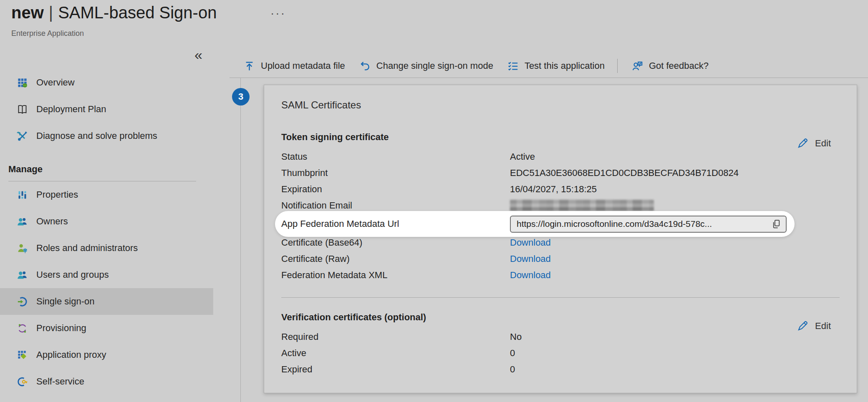  Describe the element at coordinates (107, 355) in the screenshot. I see `sidebar-item-application-proxy: Application proxy` at that location.